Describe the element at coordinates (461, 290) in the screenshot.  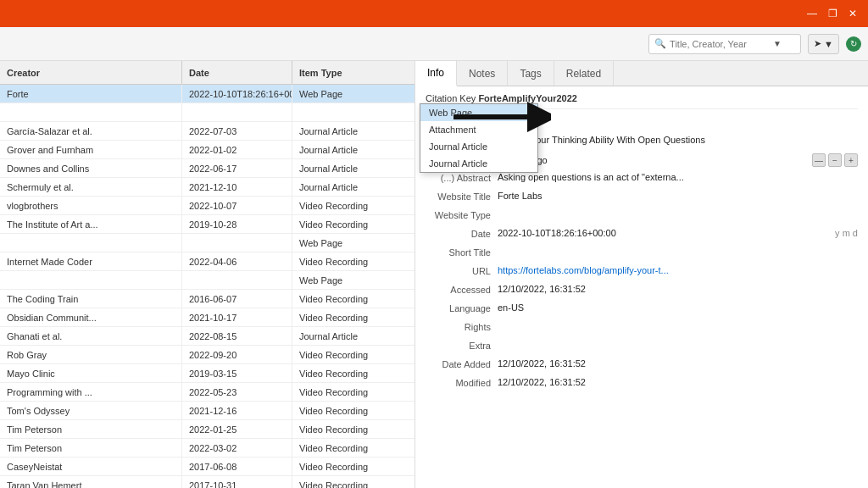
I see `field-label: Accessed` at that location.